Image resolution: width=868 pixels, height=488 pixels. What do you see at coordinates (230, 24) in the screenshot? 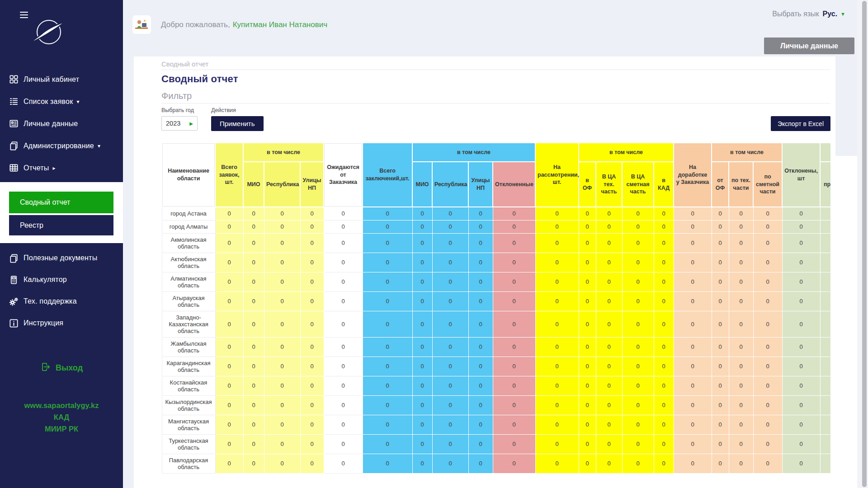
I see `welcome-bar: Добро пожаловать, Купитман Иван Натанови…` at bounding box center [230, 24].